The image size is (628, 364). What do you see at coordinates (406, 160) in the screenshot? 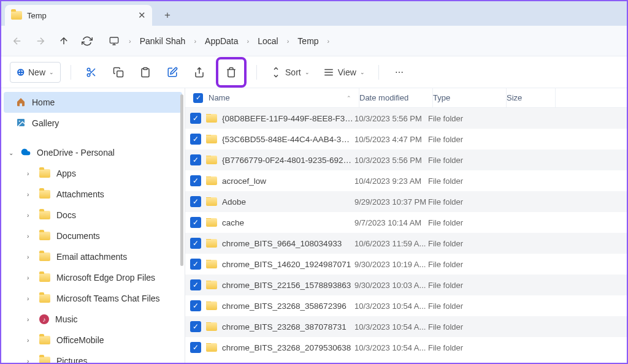
I see `table-row: ✓{B7766779-0F24-4801-9235-692F257F...10/…` at bounding box center [406, 160].